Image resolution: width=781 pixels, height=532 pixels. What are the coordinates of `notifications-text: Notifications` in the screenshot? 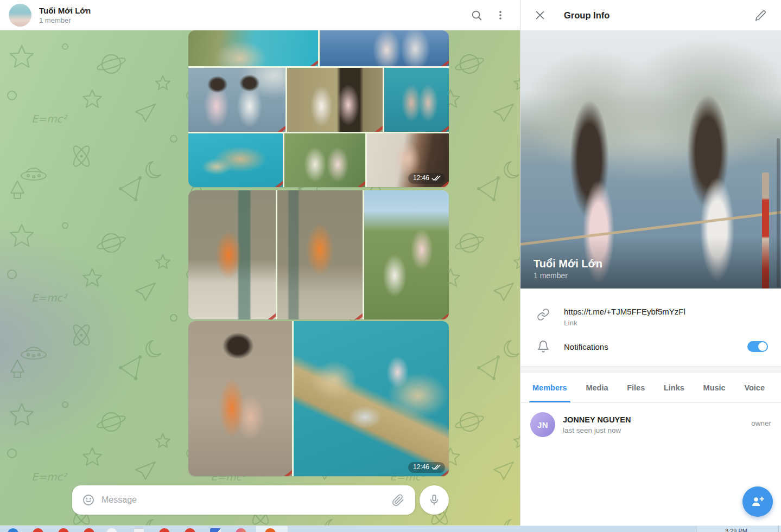 It's located at (652, 347).